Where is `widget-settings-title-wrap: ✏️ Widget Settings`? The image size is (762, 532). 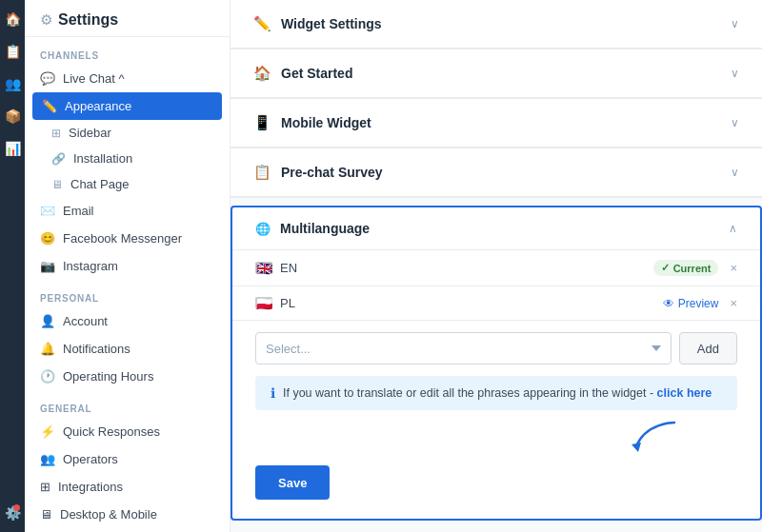 widget-settings-title-wrap: ✏️ Widget Settings is located at coordinates (318, 24).